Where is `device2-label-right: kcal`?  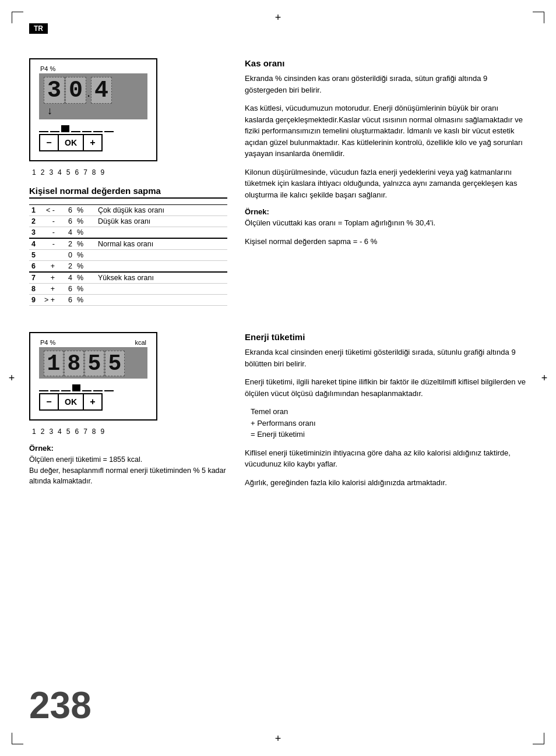 device2-label-right: kcal is located at coordinates (140, 342).